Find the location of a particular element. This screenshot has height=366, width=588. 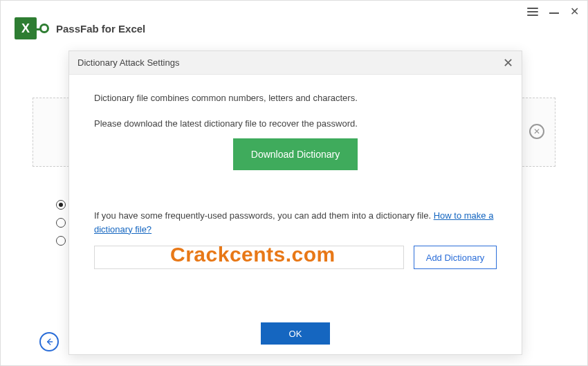

dialog-description-2: Please download the latest dictionary fi… is located at coordinates (295, 123).